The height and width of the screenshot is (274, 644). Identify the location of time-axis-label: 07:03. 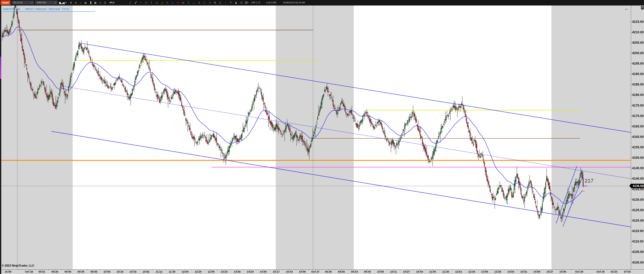
(628, 272).